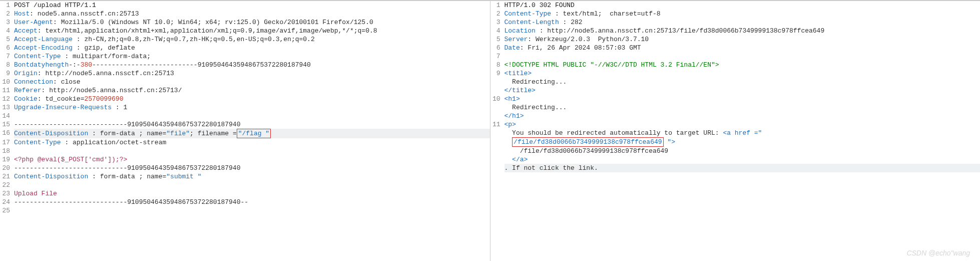 Image resolution: width=980 pixels, height=261 pixels. Describe the element at coordinates (736, 73) in the screenshot. I see `code-line: 9<title>` at that location.